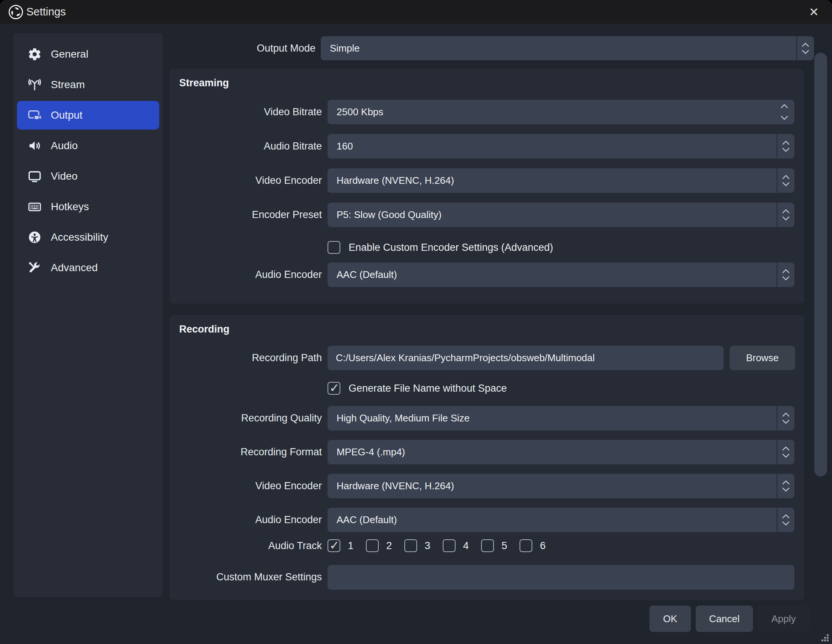 This screenshot has height=644, width=832. Describe the element at coordinates (64, 146) in the screenshot. I see `sidebar-item-label: Audio` at that location.